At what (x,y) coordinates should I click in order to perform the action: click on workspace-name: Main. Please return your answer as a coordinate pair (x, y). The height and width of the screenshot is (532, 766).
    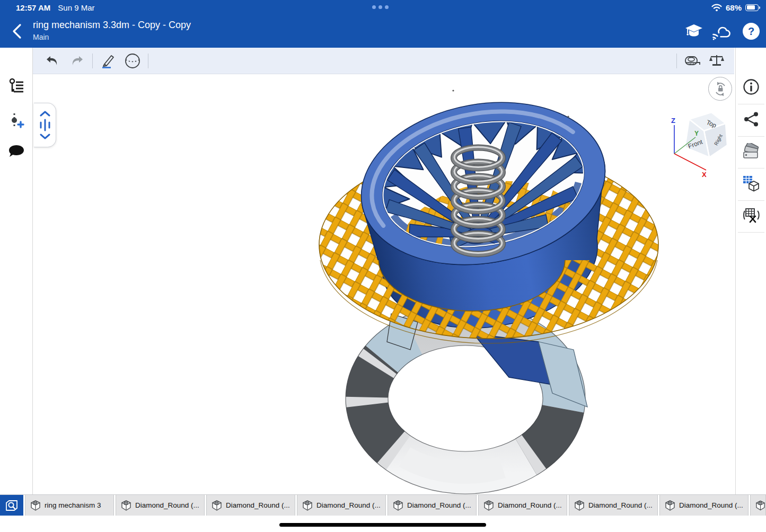
    Looking at the image, I should click on (41, 37).